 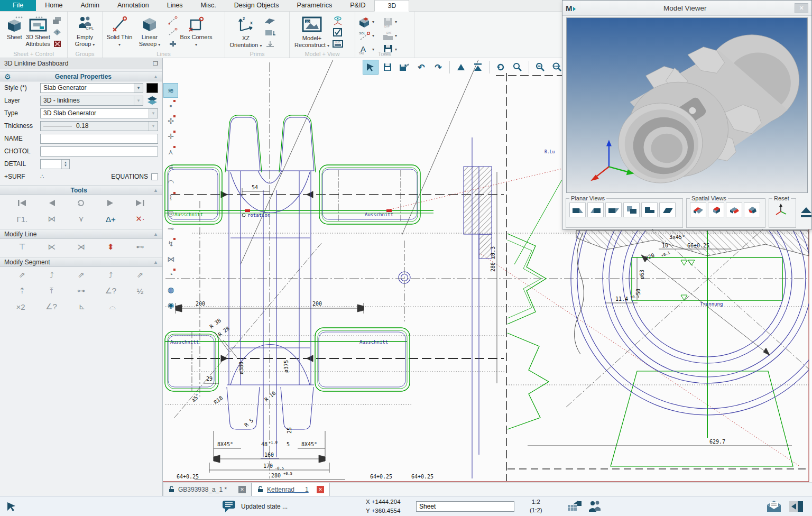 What do you see at coordinates (81, 275) in the screenshot?
I see `mseg-3-button: ⇗` at bounding box center [81, 275].